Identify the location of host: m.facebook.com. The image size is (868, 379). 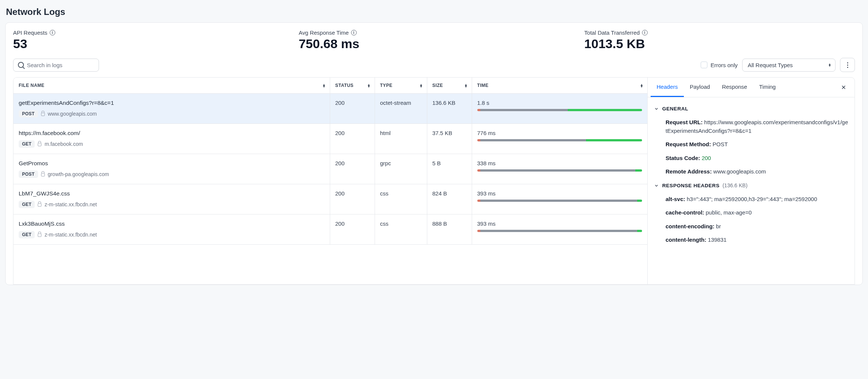
(63, 144).